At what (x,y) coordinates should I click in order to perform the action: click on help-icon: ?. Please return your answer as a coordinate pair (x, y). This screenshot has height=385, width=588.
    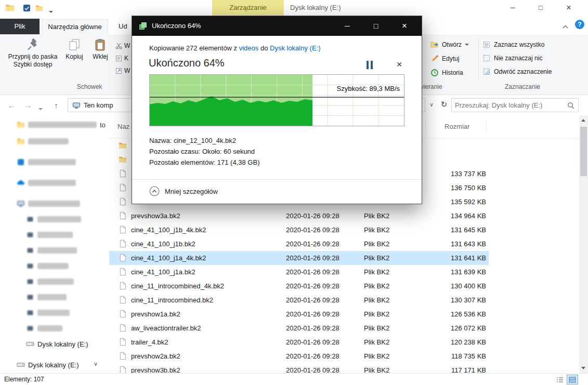
    Looking at the image, I should click on (580, 24).